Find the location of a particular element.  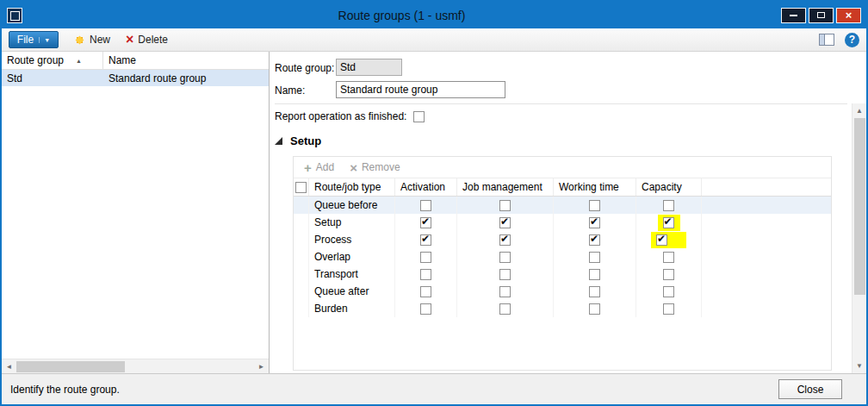

setup-grid-row: Overlap is located at coordinates (562, 257).